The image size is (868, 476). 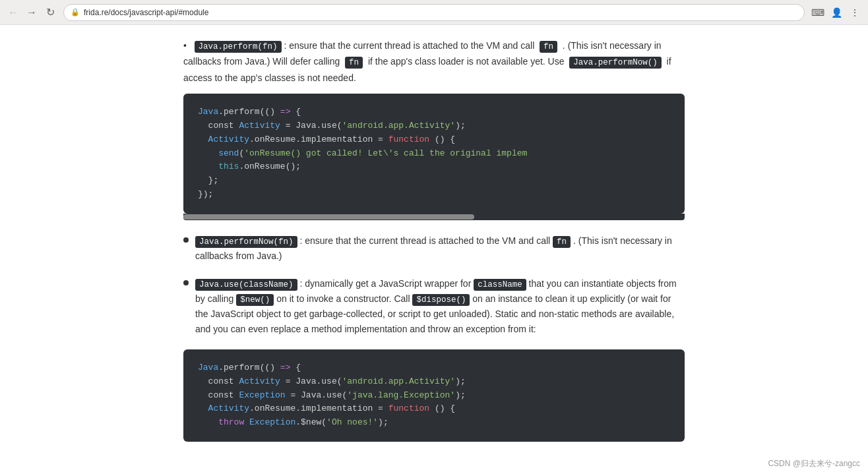 I want to click on classname-code: className, so click(x=500, y=285).